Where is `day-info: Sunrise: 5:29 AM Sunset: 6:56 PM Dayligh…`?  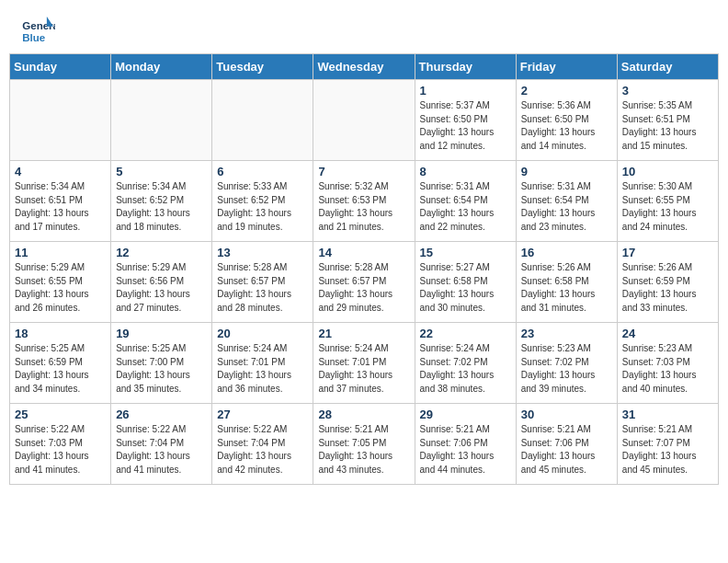 day-info: Sunrise: 5:29 AM Sunset: 6:56 PM Dayligh… is located at coordinates (162, 288).